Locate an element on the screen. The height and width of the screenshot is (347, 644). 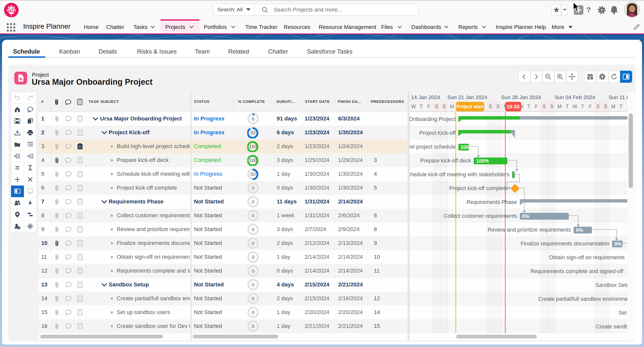
svg-text: Project kick-off complete is located at coordinates (478, 188).